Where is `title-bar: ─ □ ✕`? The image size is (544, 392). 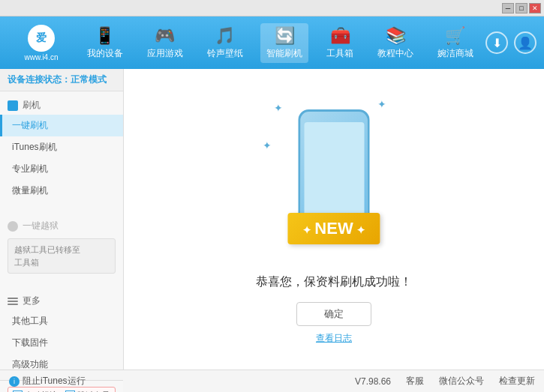
title-bar: ─ □ ✕ is located at coordinates (272, 8).